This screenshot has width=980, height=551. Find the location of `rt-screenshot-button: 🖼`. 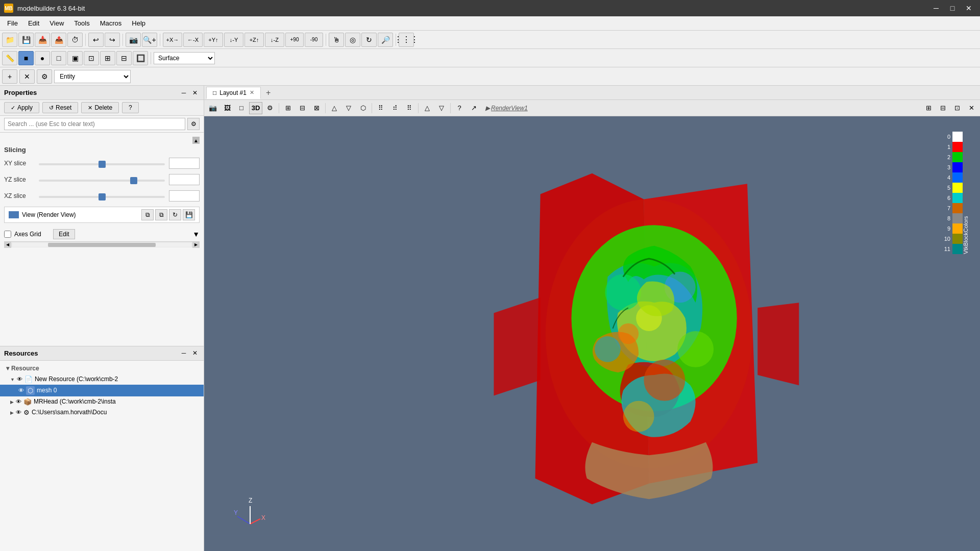

rt-screenshot-button: 🖼 is located at coordinates (227, 108).